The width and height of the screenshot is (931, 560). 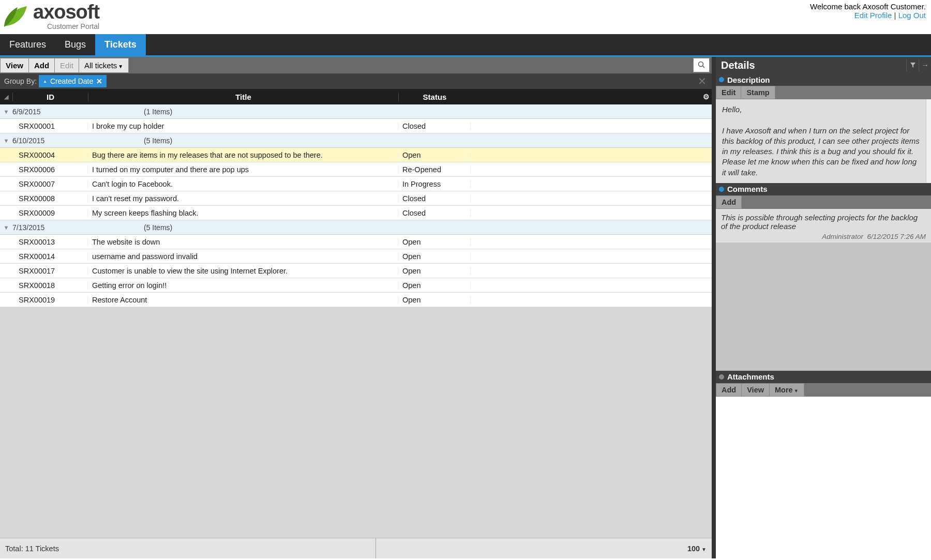 What do you see at coordinates (356, 228) in the screenshot?
I see `group-row: ▼ 7/13/2015 (5 Items)` at bounding box center [356, 228].